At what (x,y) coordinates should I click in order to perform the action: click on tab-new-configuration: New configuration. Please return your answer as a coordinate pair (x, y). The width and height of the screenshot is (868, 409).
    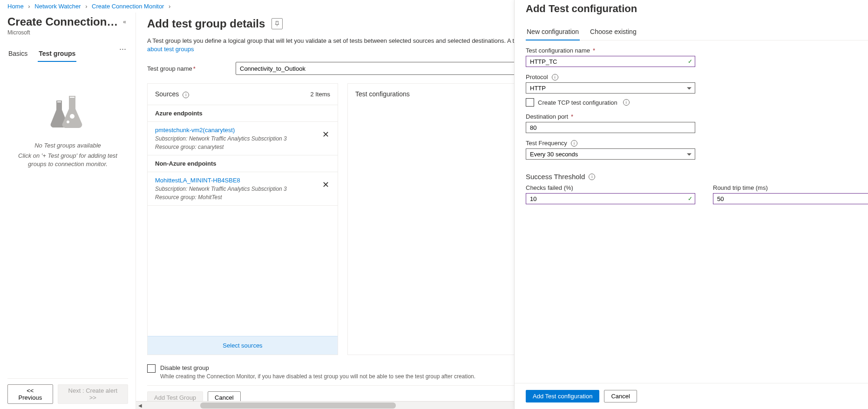
    Looking at the image, I should click on (553, 32).